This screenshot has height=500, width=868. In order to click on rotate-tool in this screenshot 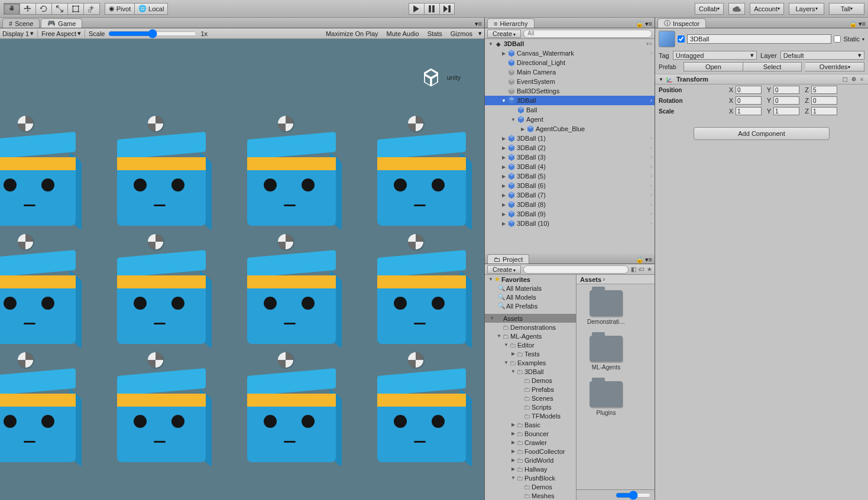, I will do `click(44, 9)`.